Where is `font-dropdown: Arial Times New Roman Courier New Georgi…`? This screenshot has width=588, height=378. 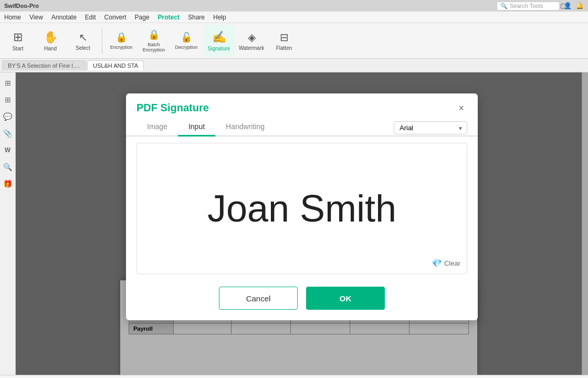
font-dropdown: Arial Times New Roman Courier New Georgi… is located at coordinates (430, 128).